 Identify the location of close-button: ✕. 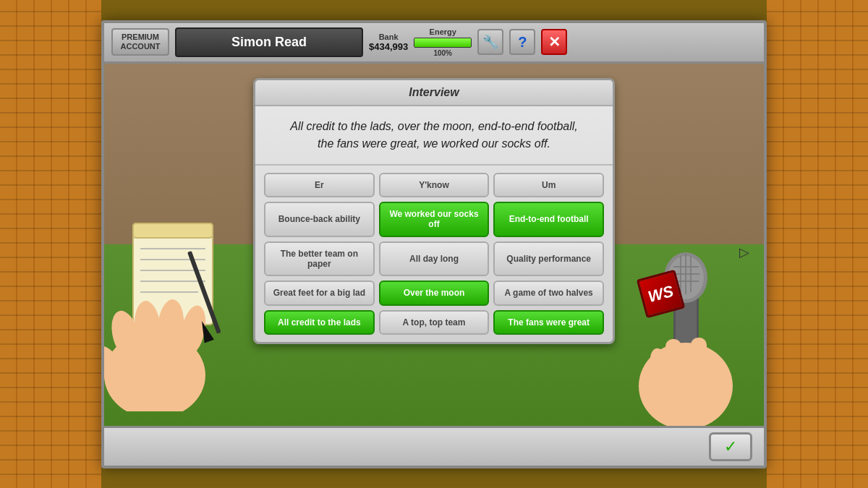
(554, 42).